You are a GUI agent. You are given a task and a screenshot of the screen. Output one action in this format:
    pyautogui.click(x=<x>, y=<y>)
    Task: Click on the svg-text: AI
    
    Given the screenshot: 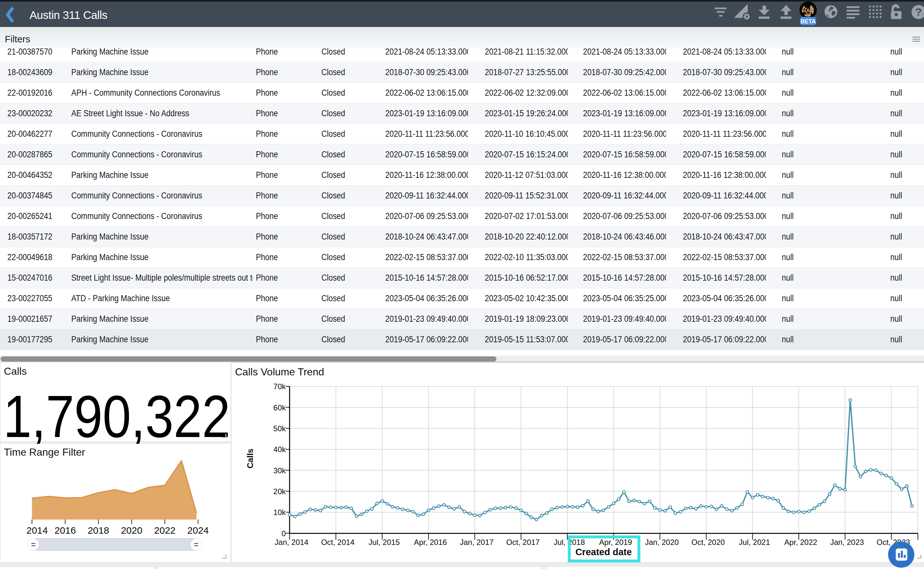 What is the action you would take?
    pyautogui.click(x=809, y=11)
    